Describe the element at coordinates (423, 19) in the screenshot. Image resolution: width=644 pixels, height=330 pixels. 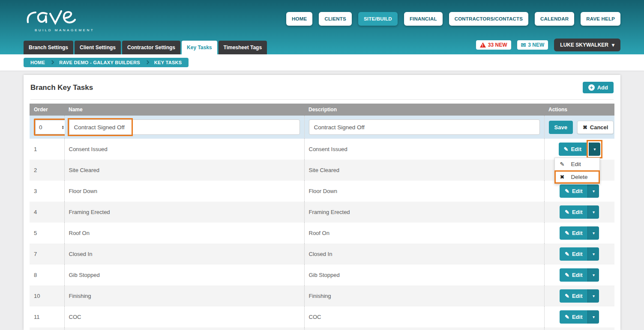
I see `nav-button-financial: FINANCIAL` at that location.